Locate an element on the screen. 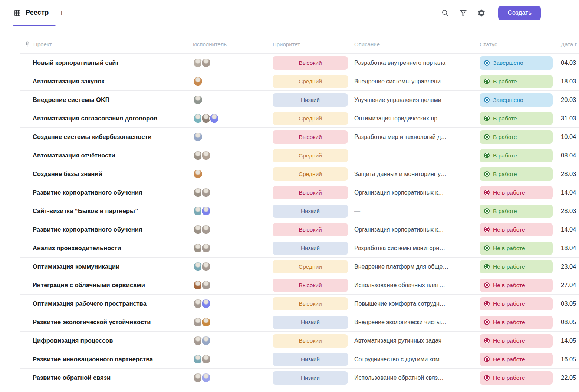  project-name: Создание системы кибербезопасности is located at coordinates (107, 137).